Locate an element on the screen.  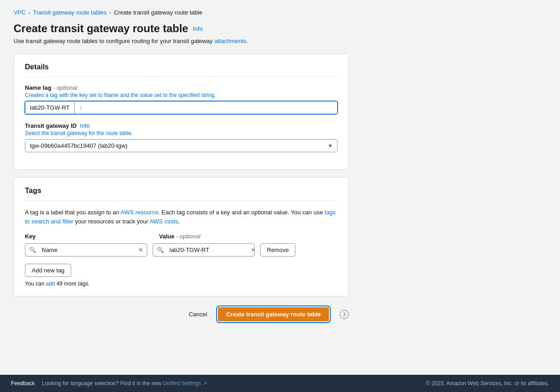
tags-limit: You can add 49 more tags. is located at coordinates (181, 284).